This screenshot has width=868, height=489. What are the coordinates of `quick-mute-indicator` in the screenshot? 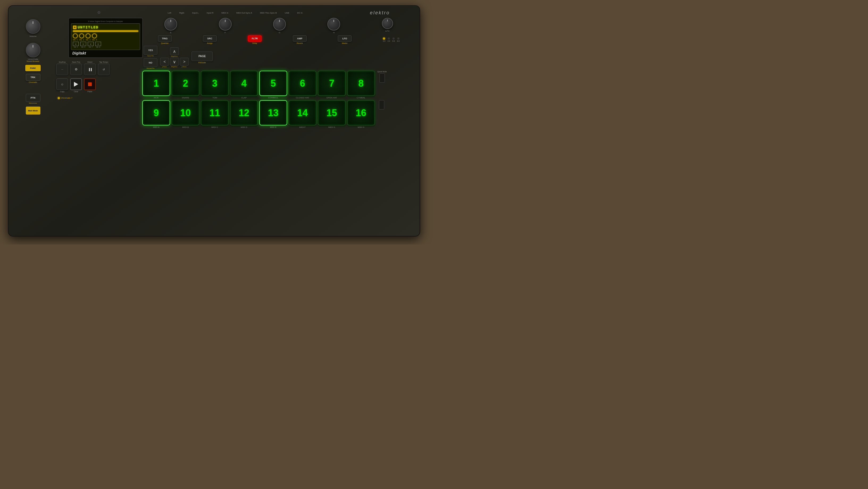 It's located at (382, 78).